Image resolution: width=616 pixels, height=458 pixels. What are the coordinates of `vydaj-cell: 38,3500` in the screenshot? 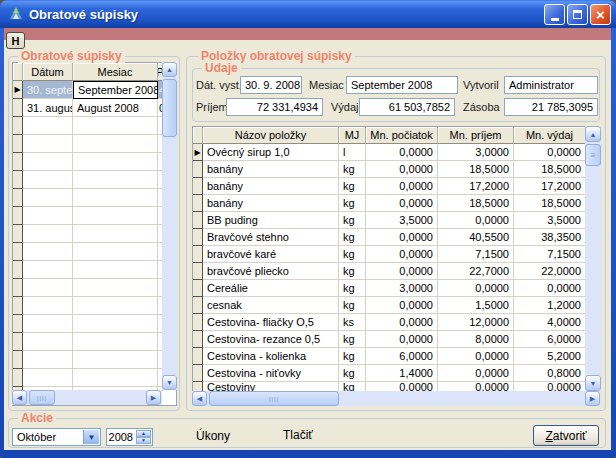 It's located at (550, 238).